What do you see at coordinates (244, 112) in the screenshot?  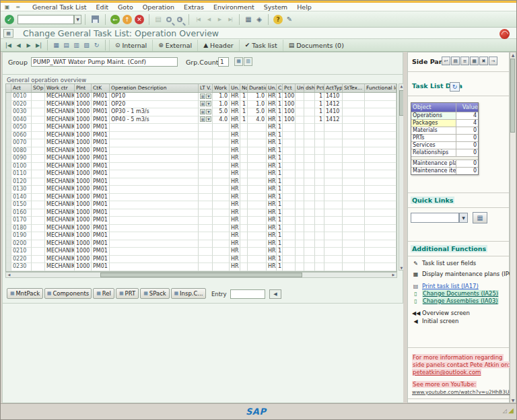 I see `cell-no: 1` at bounding box center [244, 112].